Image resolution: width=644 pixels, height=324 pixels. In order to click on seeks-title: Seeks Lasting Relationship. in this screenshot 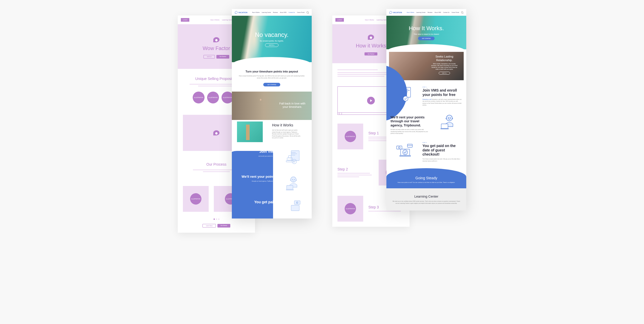, I will do `click(444, 58)`.